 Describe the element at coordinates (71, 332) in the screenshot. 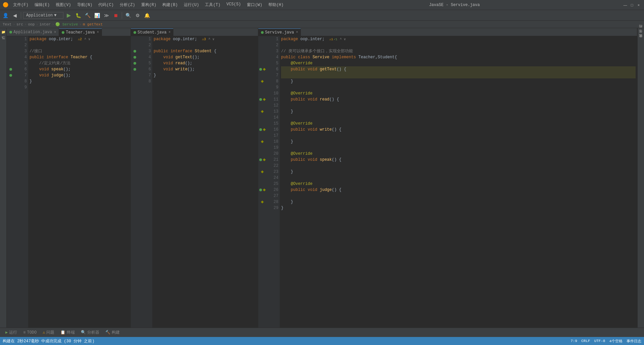

I see `bottom-tab-terminal-label: 终端` at that location.